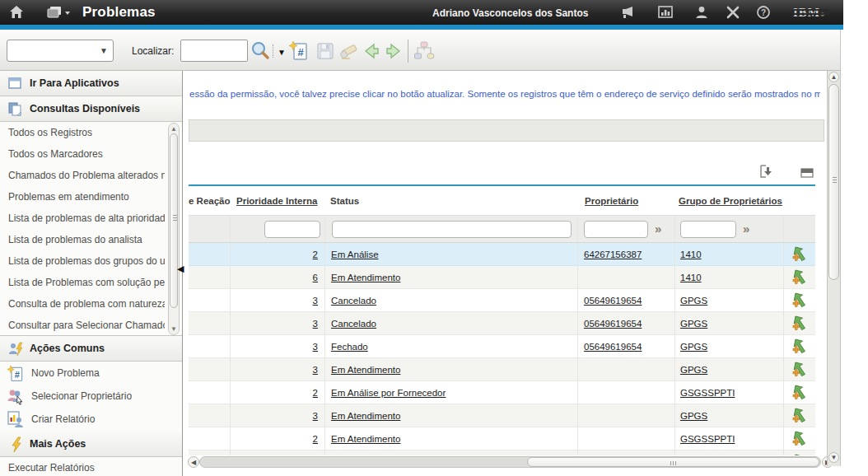  Describe the element at coordinates (91, 396) in the screenshot. I see `action-selecionar-proprietario: Selecionar Proprietário` at that location.